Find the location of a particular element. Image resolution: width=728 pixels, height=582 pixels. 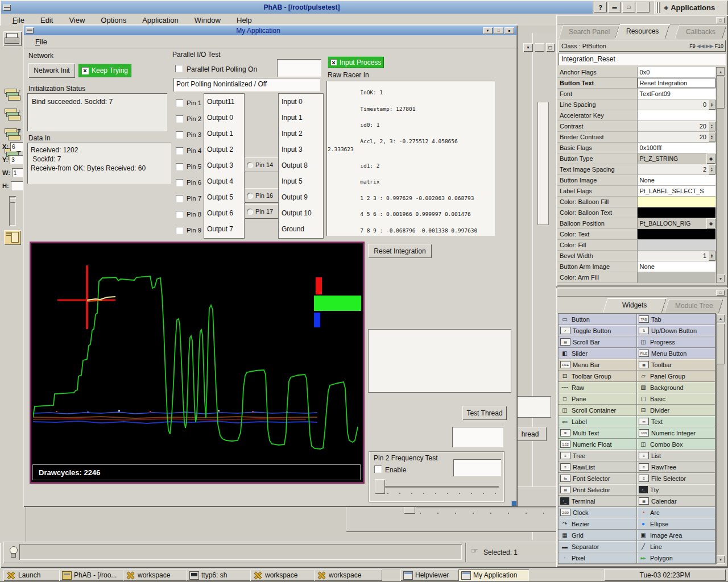

widget-item-menu-bar: FILEMenu Bar is located at coordinates (598, 365).